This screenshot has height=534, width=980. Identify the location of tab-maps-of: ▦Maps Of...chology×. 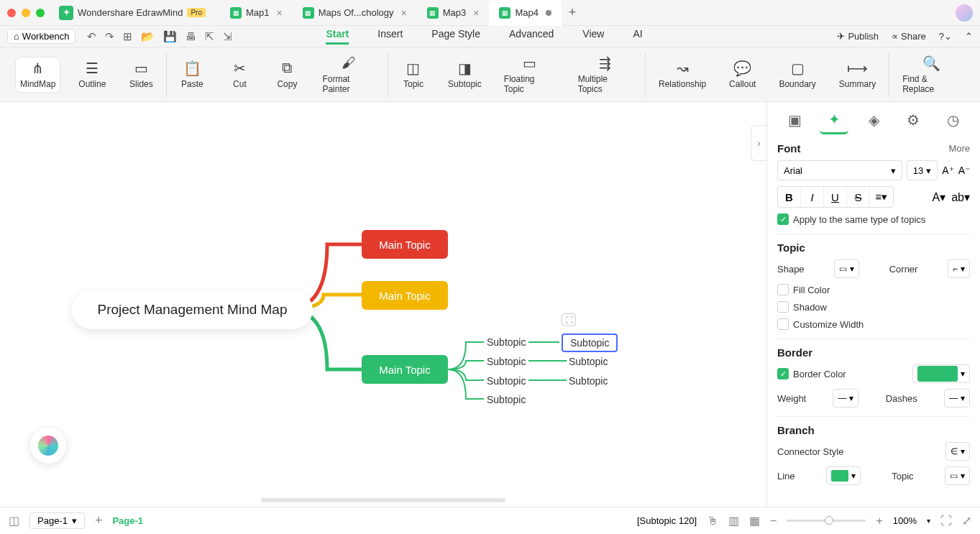
(355, 13).